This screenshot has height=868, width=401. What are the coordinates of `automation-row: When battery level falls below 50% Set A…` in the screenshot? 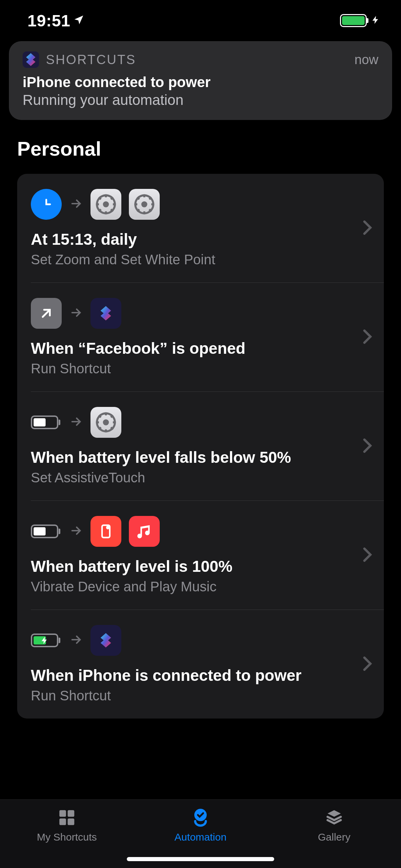 It's located at (207, 446).